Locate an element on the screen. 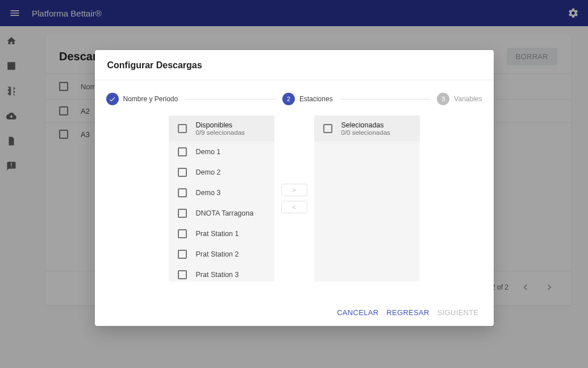 This screenshot has height=368, width=588. list-item: Prat Station 3 is located at coordinates (222, 273).